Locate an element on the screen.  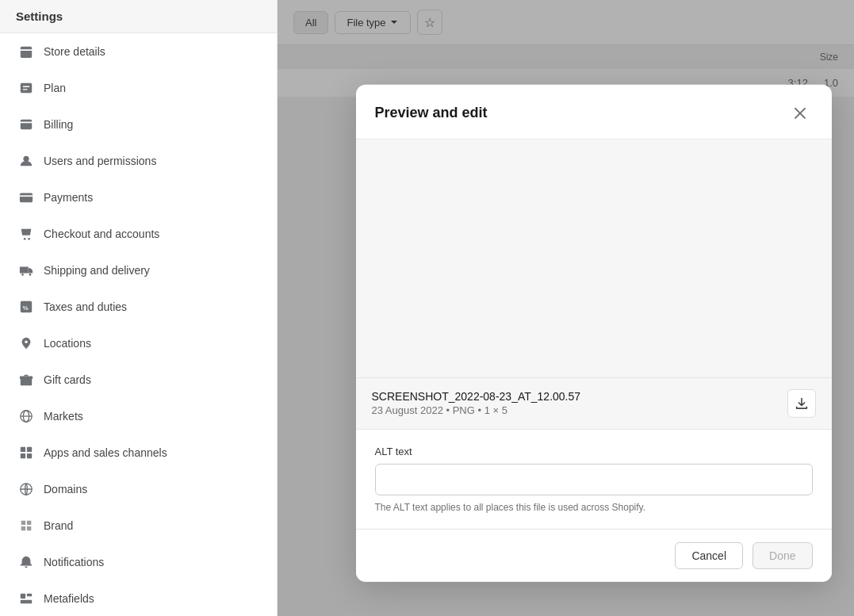
billing-icon is located at coordinates (26, 124).